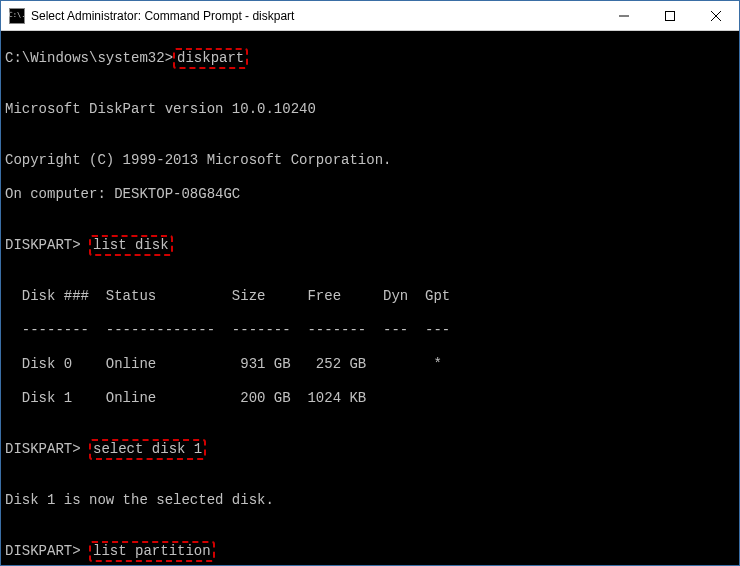  What do you see at coordinates (370, 16) in the screenshot?
I see `titlebar: C:\. Select Administrator: Command Promp…` at bounding box center [370, 16].